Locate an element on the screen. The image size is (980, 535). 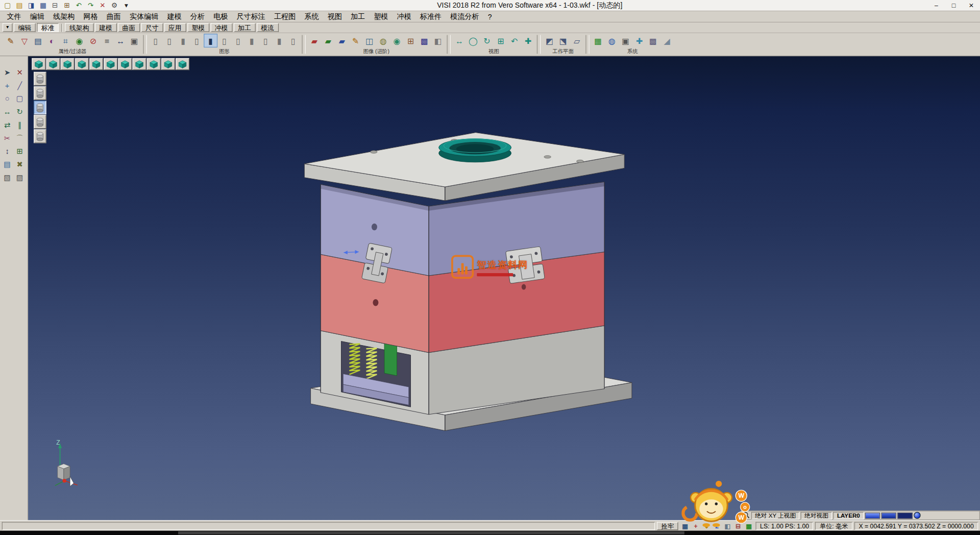
view-top-icon is located at coordinates (53, 64).